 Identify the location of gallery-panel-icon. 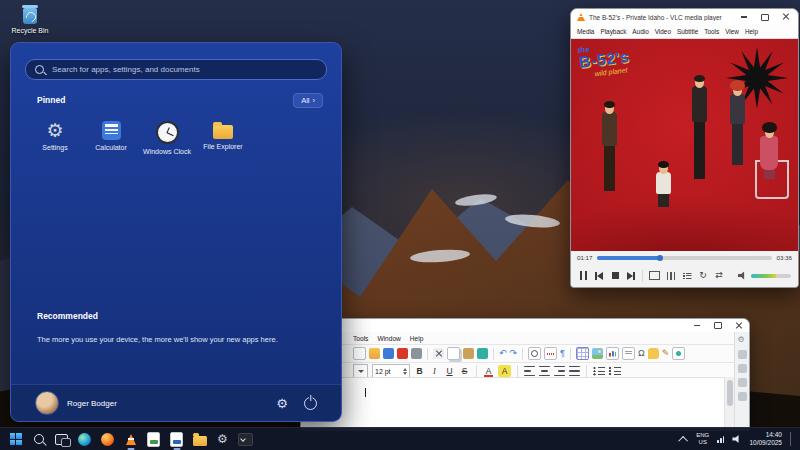
(742, 382).